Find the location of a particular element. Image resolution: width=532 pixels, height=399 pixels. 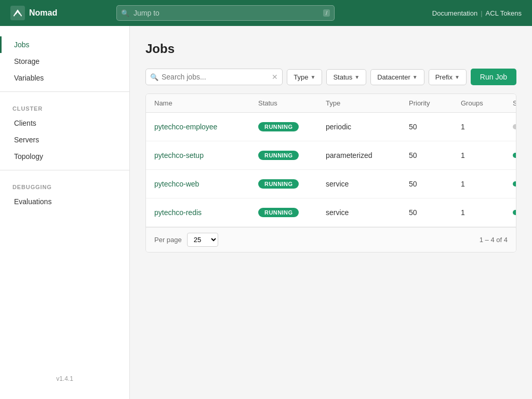

job-summary-pytechco-redis is located at coordinates (514, 212).